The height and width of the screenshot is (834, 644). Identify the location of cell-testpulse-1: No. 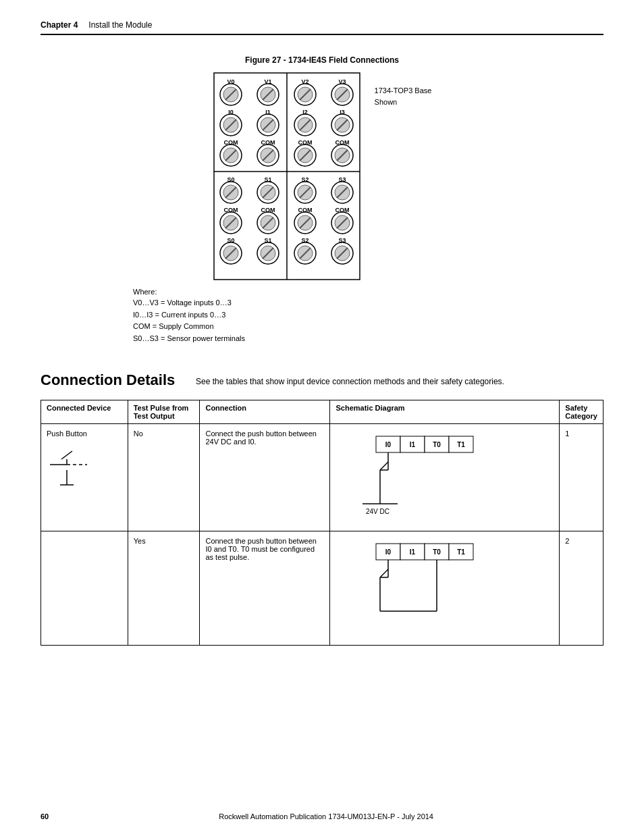
(163, 478).